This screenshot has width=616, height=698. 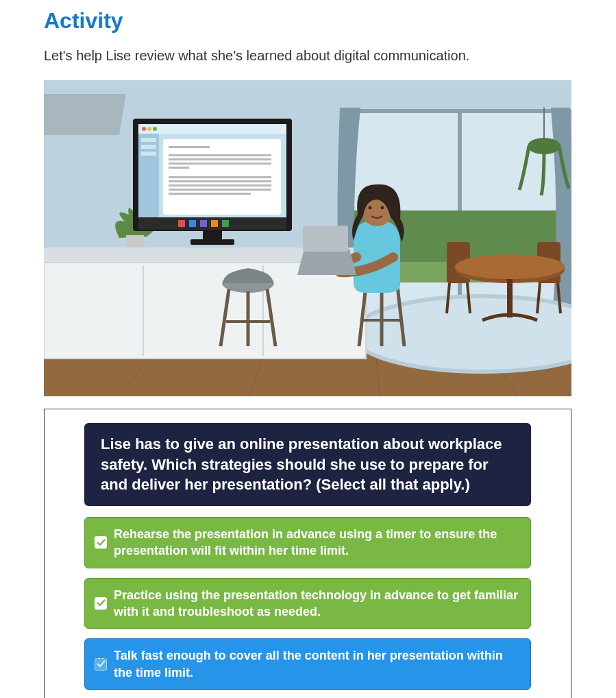 What do you see at coordinates (308, 603) in the screenshot?
I see `option-2: Practice using the presentation technolo…` at bounding box center [308, 603].